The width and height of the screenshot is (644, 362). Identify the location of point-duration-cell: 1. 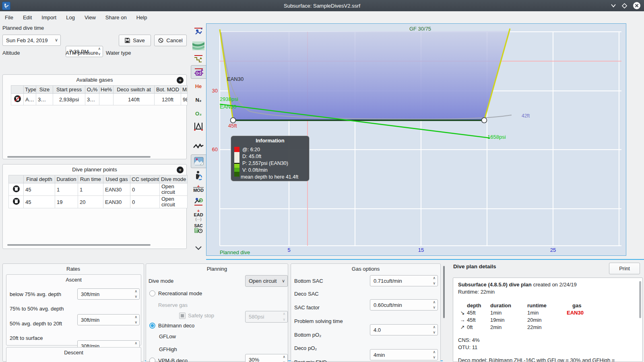
(67, 190).